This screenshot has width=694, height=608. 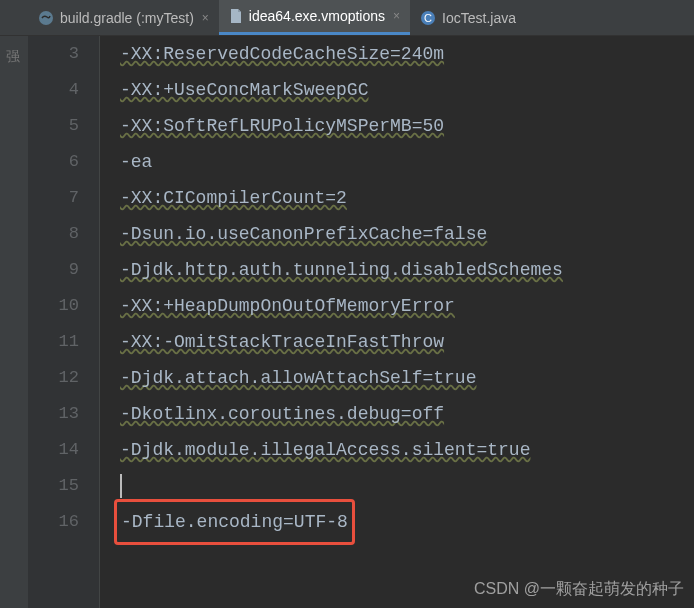 I want to click on line-number: 13, so click(x=54, y=414).